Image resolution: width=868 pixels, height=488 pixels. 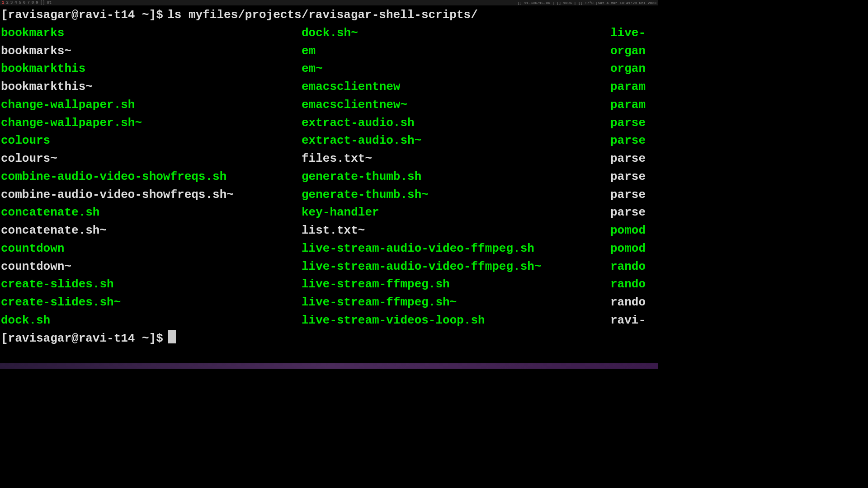 I want to click on file-entry: colours, so click(x=151, y=141).